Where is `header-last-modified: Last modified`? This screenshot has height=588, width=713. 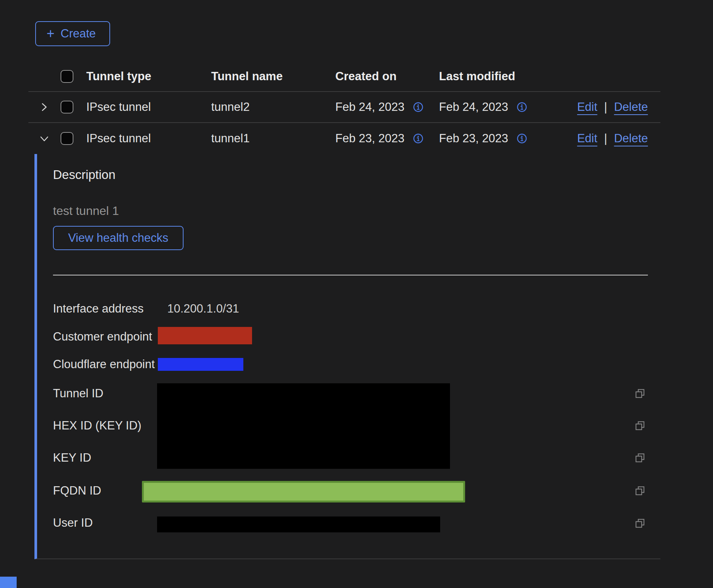
header-last-modified: Last modified is located at coordinates (550, 76).